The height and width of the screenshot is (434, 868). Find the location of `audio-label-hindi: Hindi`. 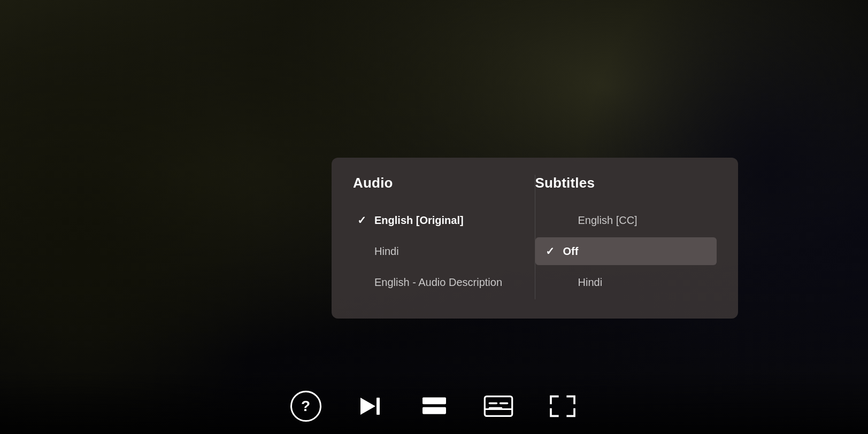

audio-label-hindi: Hindi is located at coordinates (451, 251).